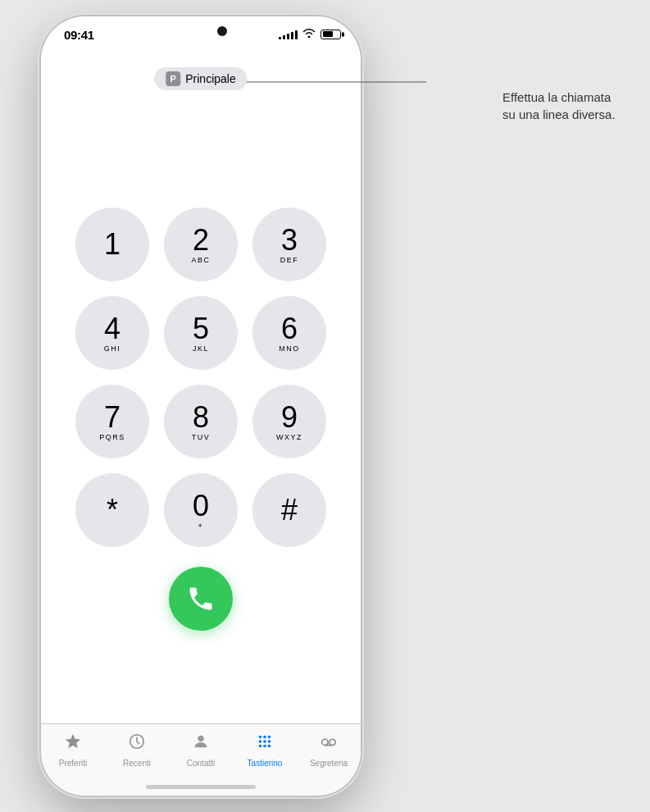 The width and height of the screenshot is (650, 812). What do you see at coordinates (329, 763) in the screenshot?
I see `segreteria-label: Segreteria` at bounding box center [329, 763].